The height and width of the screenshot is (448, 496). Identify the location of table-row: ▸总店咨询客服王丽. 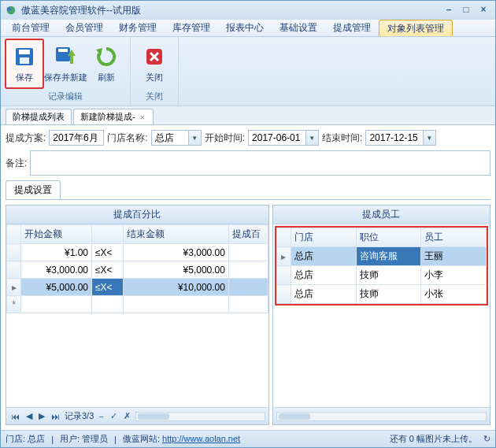
(381, 257).